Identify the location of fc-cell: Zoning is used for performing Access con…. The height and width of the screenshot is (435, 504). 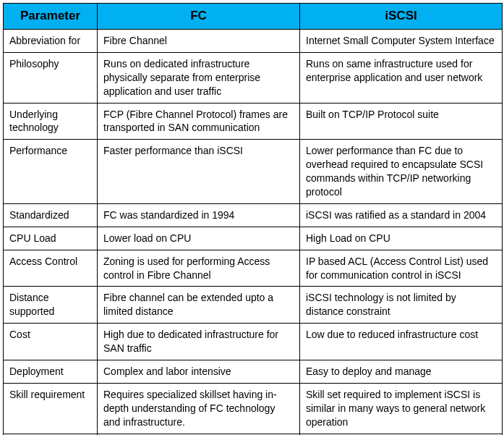
(199, 268).